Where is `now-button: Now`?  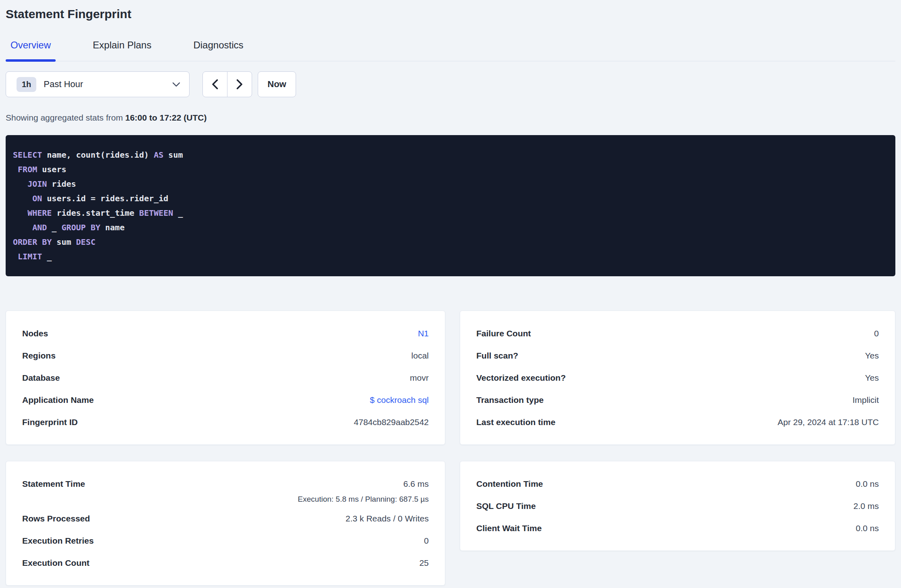
now-button: Now is located at coordinates (277, 84).